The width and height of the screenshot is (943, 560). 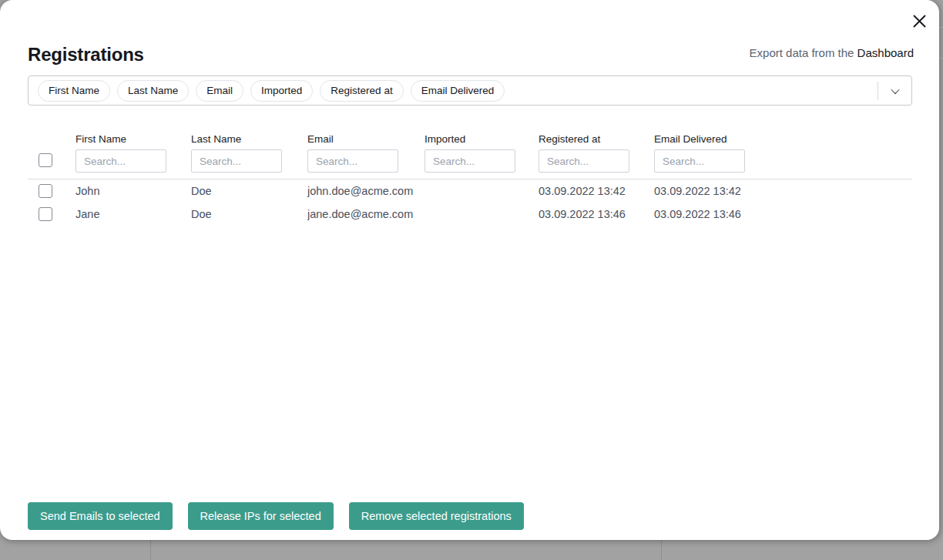 What do you see at coordinates (783, 149) in the screenshot?
I see `column-email-delivered: Email Delivered` at bounding box center [783, 149].